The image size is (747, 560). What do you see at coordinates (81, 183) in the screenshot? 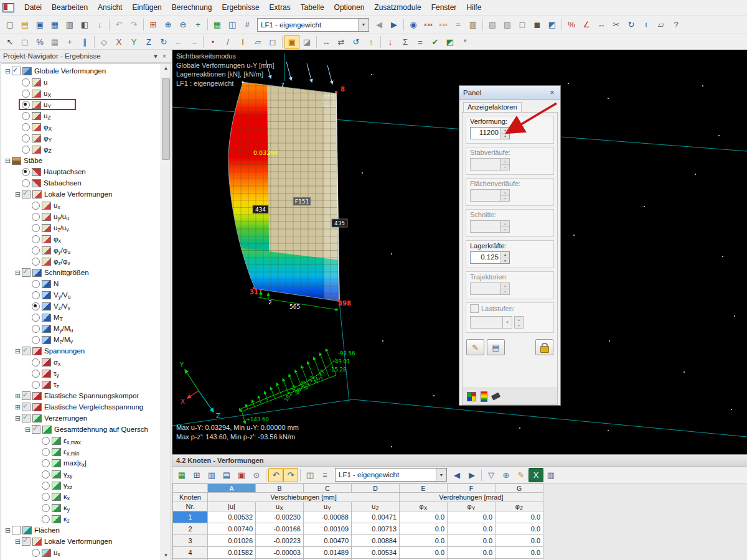
I see `tree-item-stabachsen: Stabachsen` at bounding box center [81, 183].